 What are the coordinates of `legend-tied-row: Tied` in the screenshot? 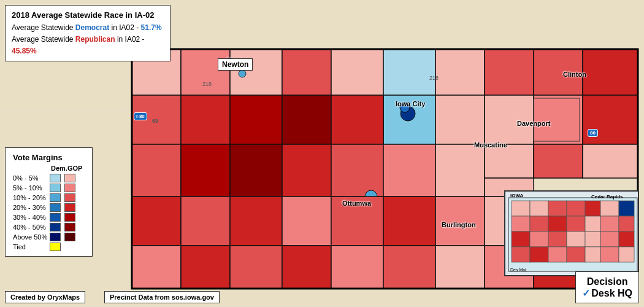 It's located at (49, 247).